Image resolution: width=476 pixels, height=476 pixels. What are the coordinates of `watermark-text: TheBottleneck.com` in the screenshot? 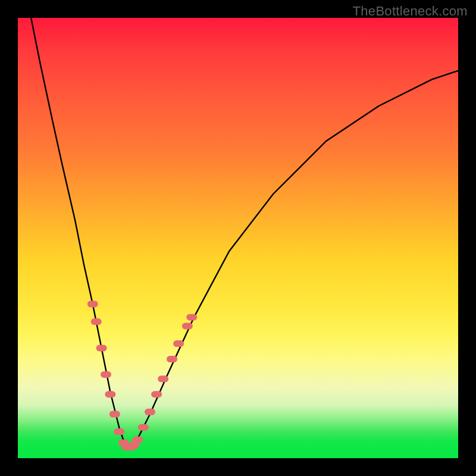 It's located at (411, 11).